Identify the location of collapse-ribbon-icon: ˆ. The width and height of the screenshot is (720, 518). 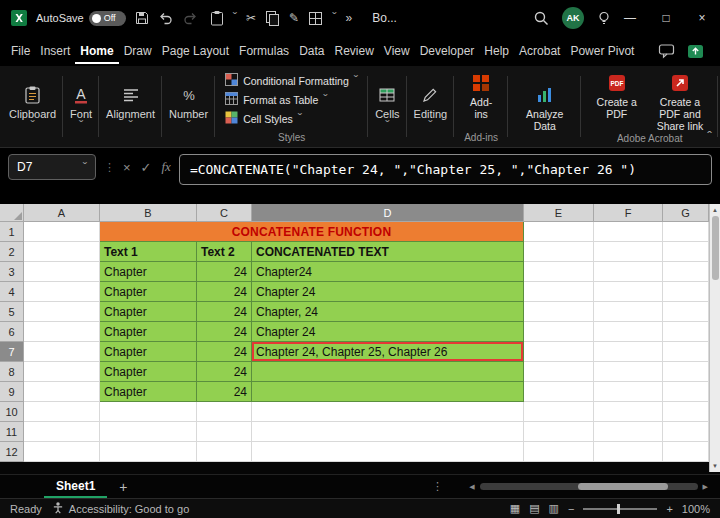
(710, 137).